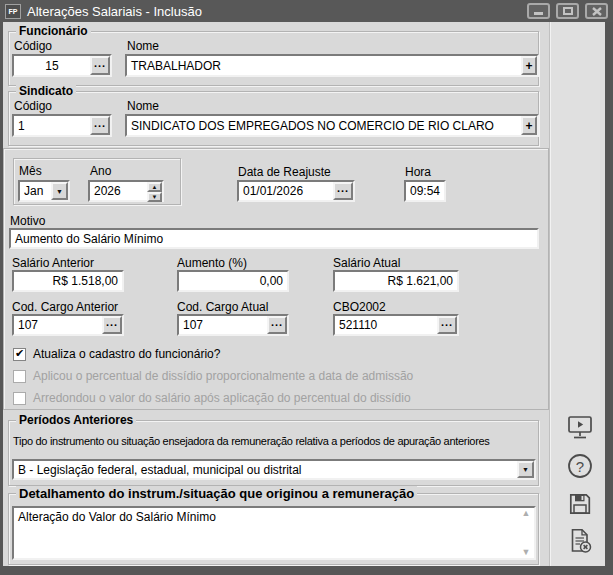 The height and width of the screenshot is (575, 613). I want to click on close-button, so click(596, 11).